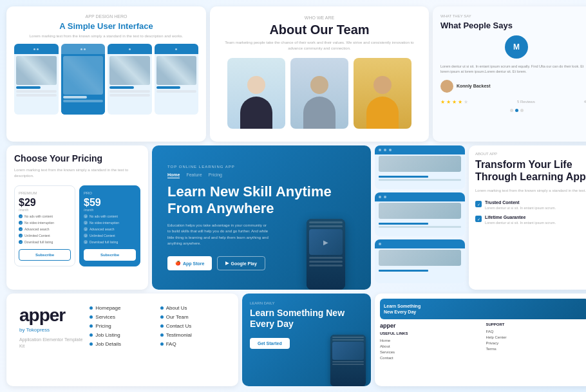  Describe the element at coordinates (263, 175) in the screenshot. I see `hero-nav: Home Feature Pricing` at that location.